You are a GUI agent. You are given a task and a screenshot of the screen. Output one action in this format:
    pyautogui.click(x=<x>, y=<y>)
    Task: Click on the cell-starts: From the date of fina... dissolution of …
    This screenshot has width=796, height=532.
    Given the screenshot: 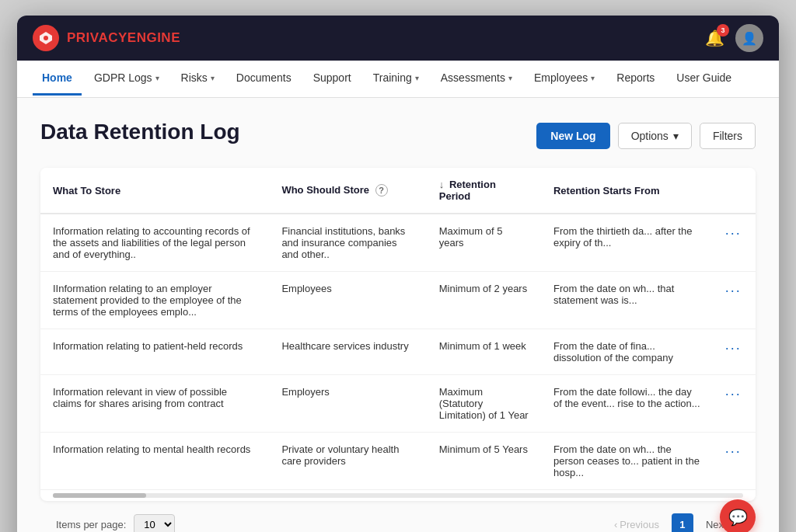 What is the action you would take?
    pyautogui.click(x=627, y=353)
    